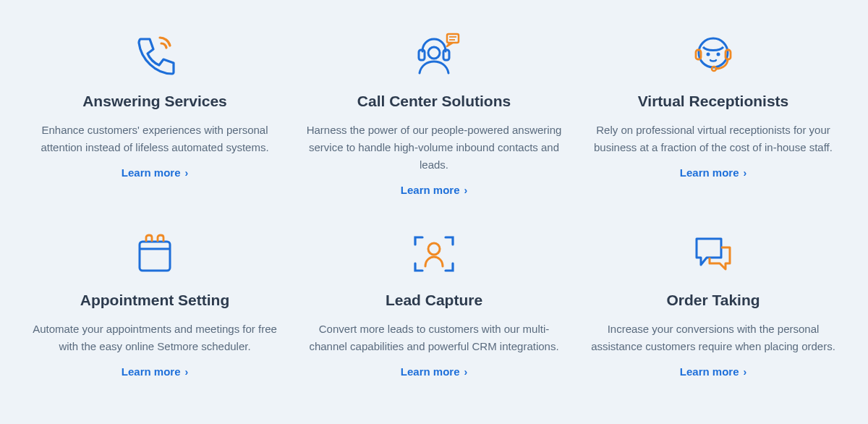 The width and height of the screenshot is (868, 424). I want to click on receptionist-headset-icon, so click(713, 55).